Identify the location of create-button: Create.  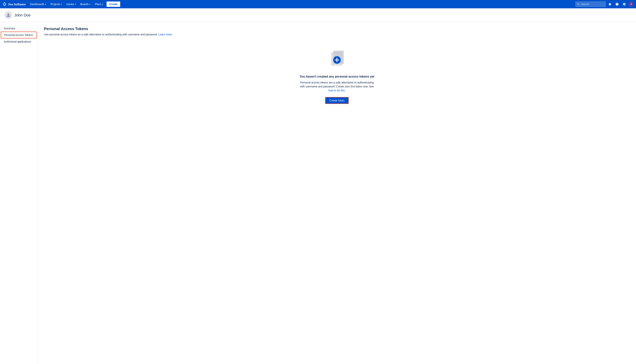
(114, 4).